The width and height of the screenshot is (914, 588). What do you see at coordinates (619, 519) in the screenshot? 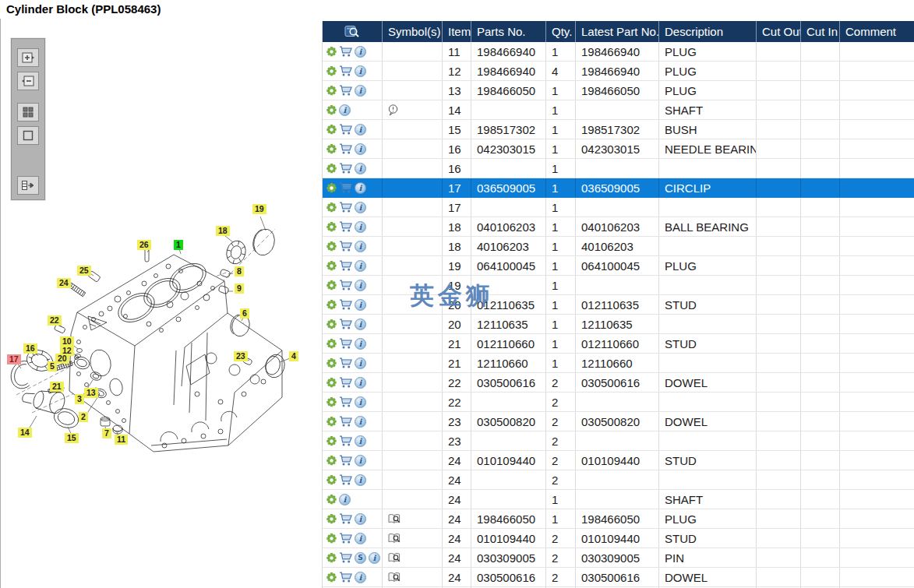
I see `table-row: i241984660501198466050PLUG` at bounding box center [619, 519].